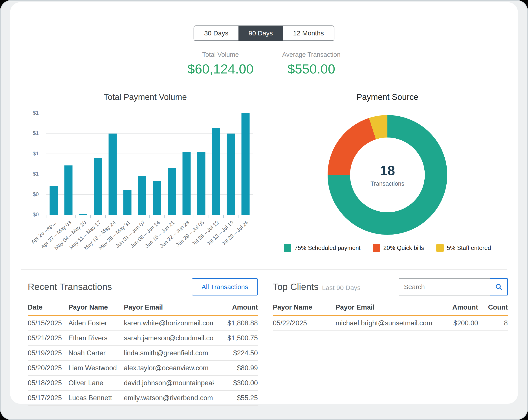 The height and width of the screenshot is (420, 528). I want to click on table-row: 05/18/2025 Oliver Lane david.johnson@mou…, so click(143, 383).